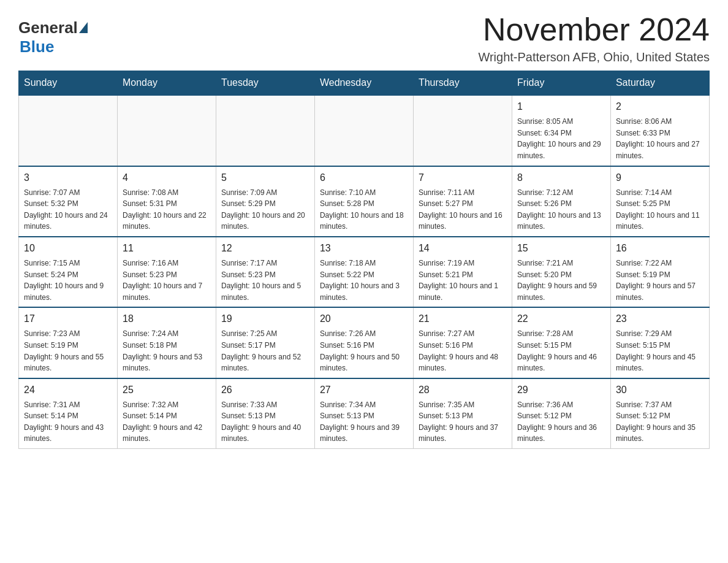  I want to click on day-number: 28, so click(463, 390).